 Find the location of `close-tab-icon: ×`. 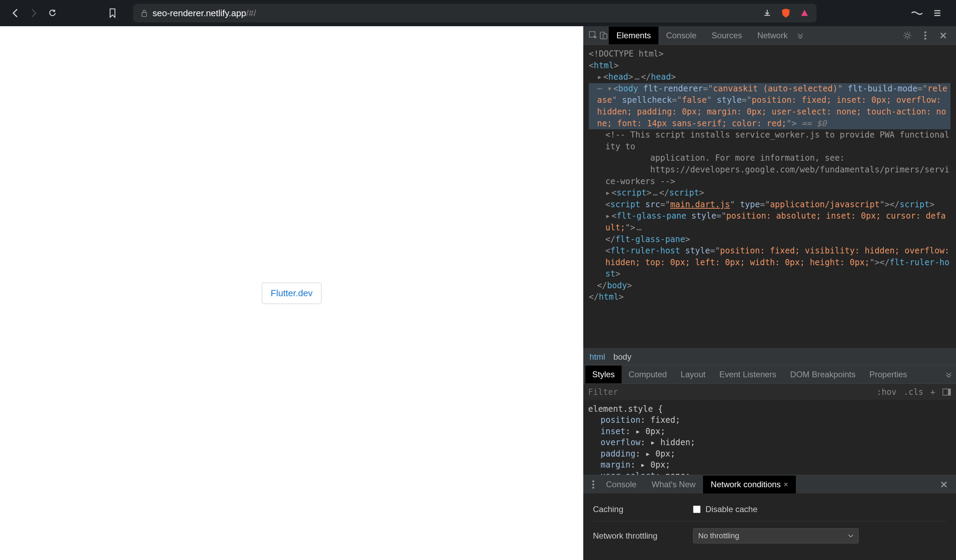

close-tab-icon: × is located at coordinates (786, 485).